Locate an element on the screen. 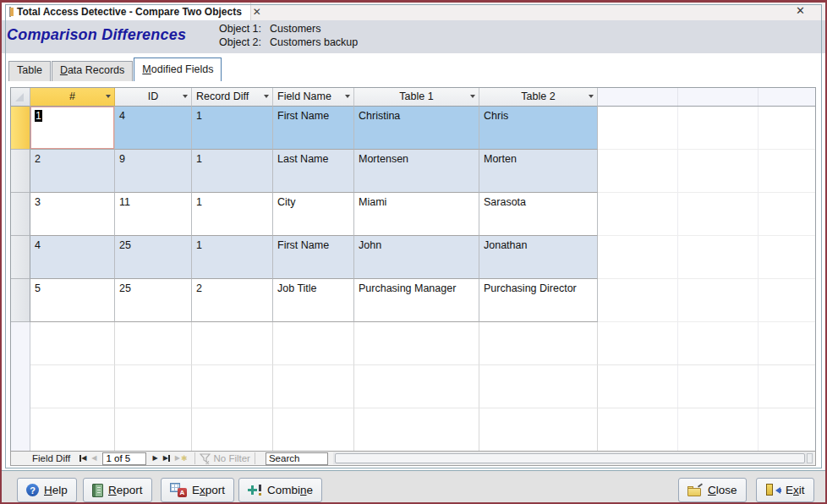 This screenshot has height=504, width=827. grid-cell: 9 is located at coordinates (154, 171).